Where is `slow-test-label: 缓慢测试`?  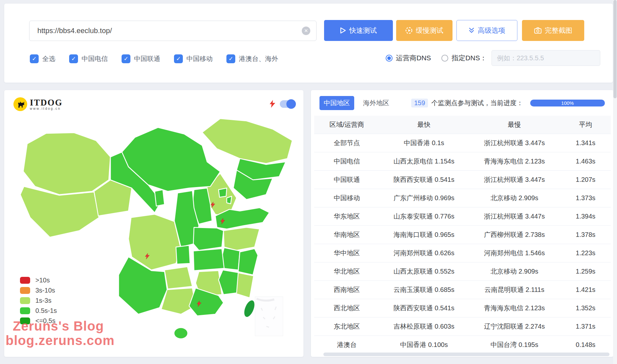 slow-test-label: 缓慢测试 is located at coordinates (430, 30).